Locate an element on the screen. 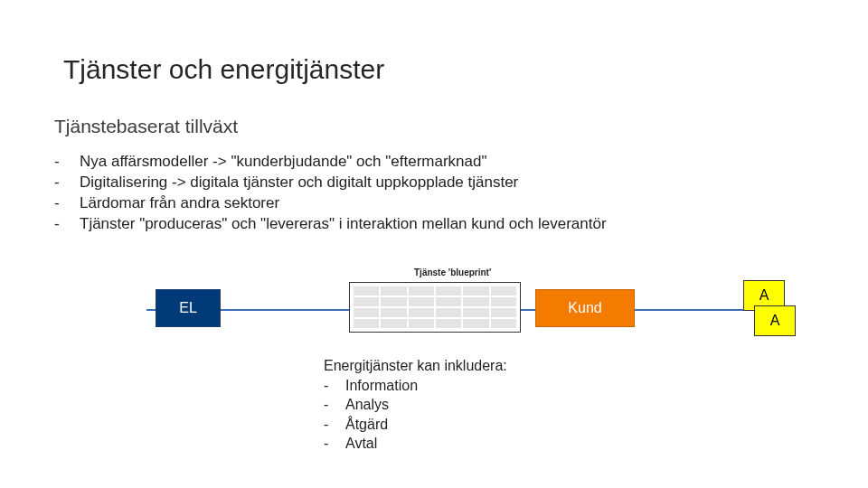 This screenshot has width=868, height=488. bullet-text: Information is located at coordinates (382, 386).